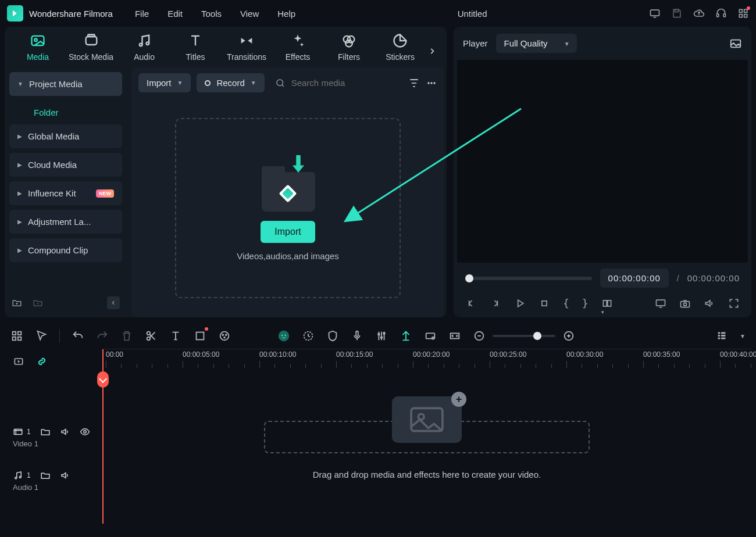 This screenshot has height=537, width=756. I want to click on menu-file: File, so click(142, 14).